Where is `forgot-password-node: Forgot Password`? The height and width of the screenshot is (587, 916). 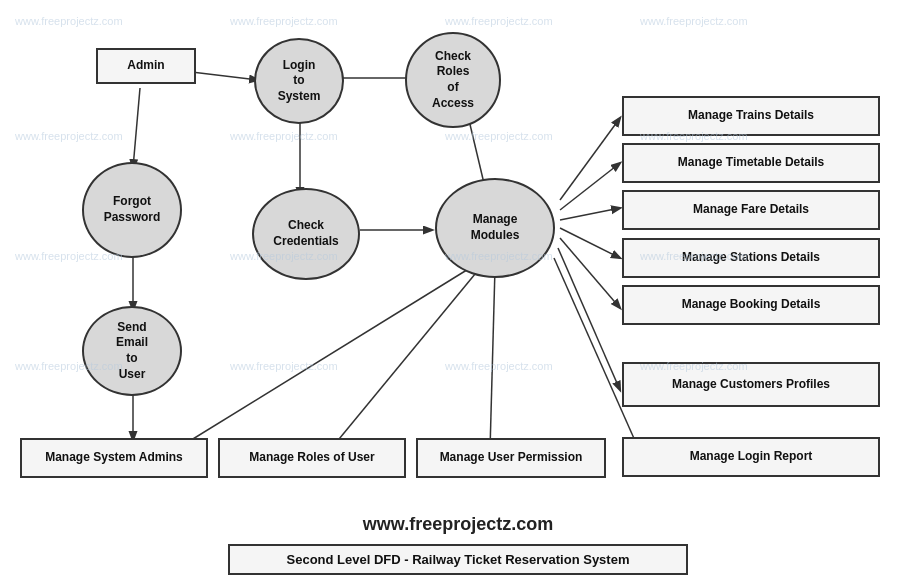 forgot-password-node: Forgot Password is located at coordinates (132, 210).